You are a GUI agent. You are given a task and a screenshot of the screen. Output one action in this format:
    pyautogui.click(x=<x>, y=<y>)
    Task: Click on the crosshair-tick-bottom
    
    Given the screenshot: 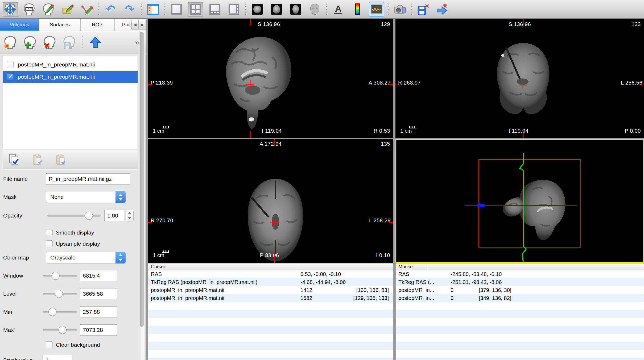 What is the action you would take?
    pyautogui.click(x=523, y=135)
    